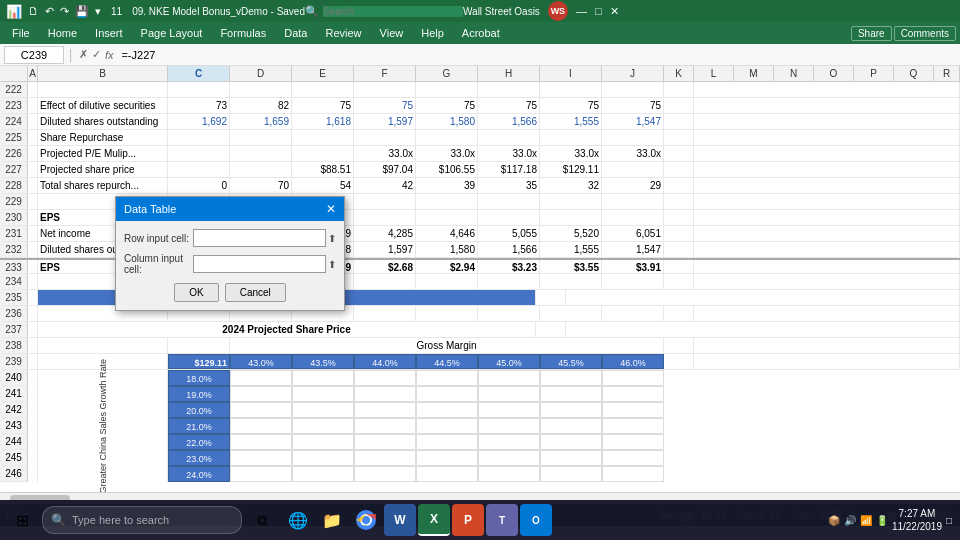 This screenshot has height=540, width=960. Describe the element at coordinates (551, 330) in the screenshot. I see `cell-237-k` at that location.